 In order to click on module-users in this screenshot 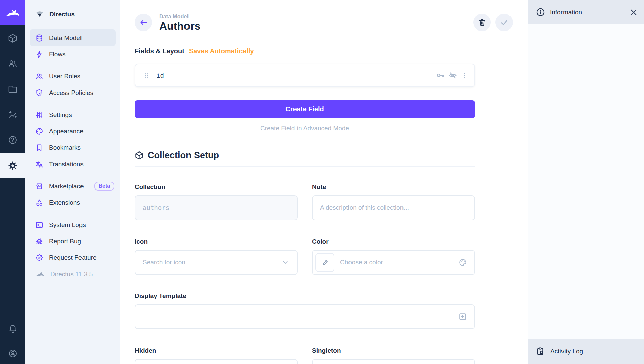, I will do `click(13, 64)`.